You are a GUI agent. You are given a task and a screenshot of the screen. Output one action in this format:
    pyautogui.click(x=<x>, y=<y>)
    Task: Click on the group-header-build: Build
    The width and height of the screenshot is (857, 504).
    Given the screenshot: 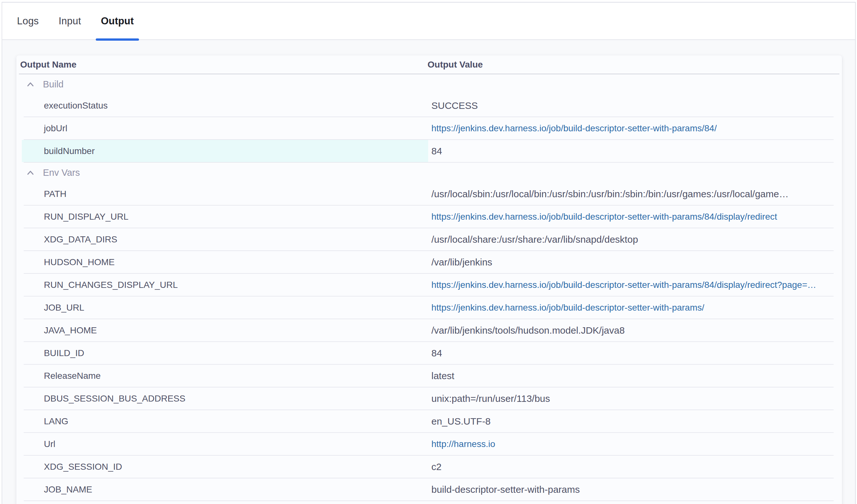 What is the action you would take?
    pyautogui.click(x=429, y=84)
    